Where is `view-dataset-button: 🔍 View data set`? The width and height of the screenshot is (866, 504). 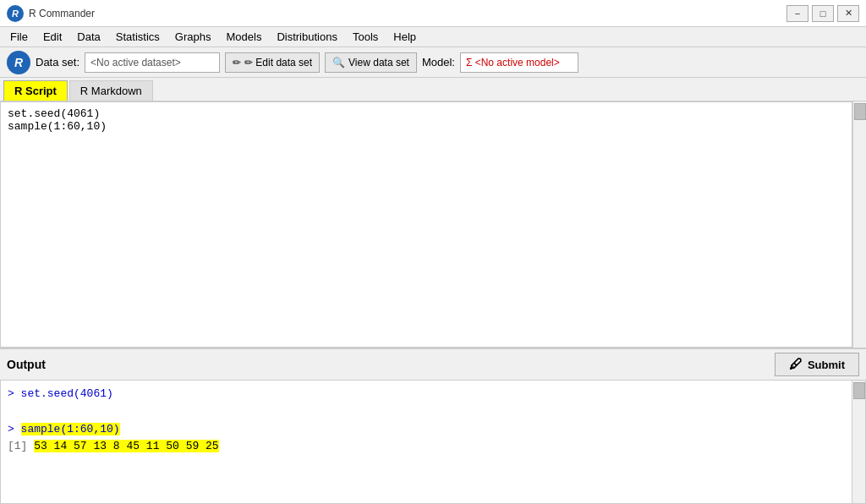
view-dataset-button: 🔍 View data set is located at coordinates (370, 63).